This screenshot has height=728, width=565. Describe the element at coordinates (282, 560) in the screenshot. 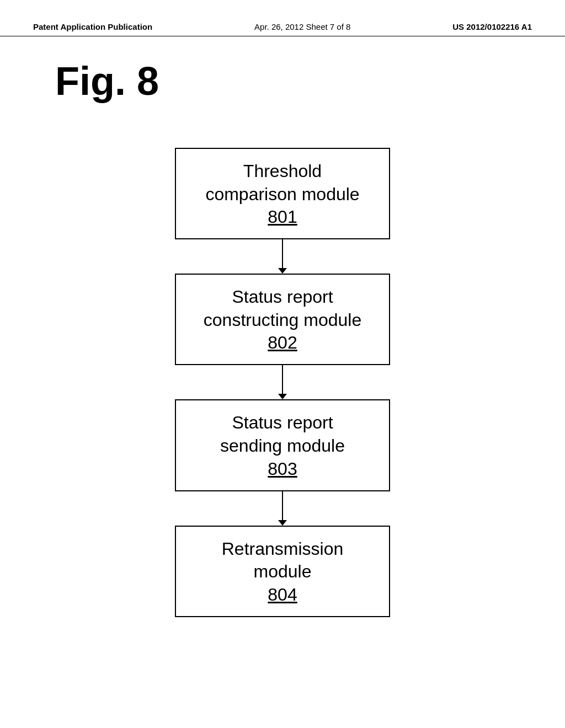

I see `module-804-name: Retransmissionmodule` at that location.